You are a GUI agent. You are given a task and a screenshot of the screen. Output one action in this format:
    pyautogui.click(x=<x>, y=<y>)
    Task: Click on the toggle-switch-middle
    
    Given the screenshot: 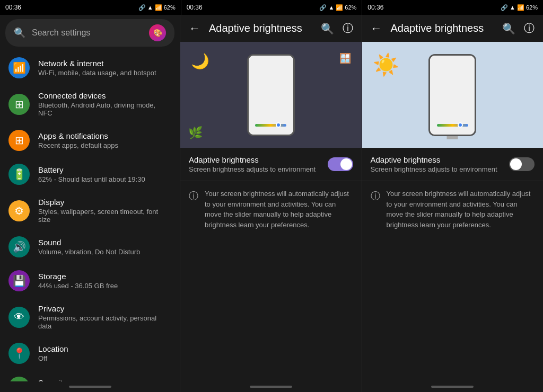 What is the action you would take?
    pyautogui.click(x=340, y=164)
    